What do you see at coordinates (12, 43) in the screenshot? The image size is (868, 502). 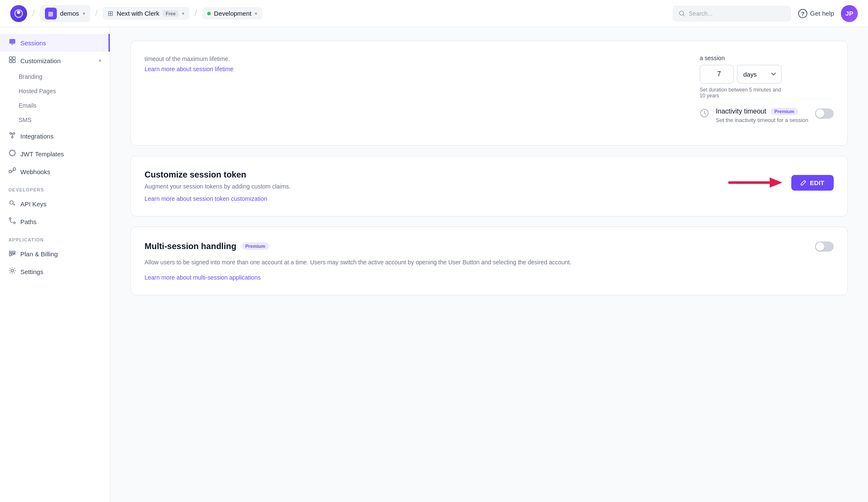 I see `sessions-icon` at bounding box center [12, 43].